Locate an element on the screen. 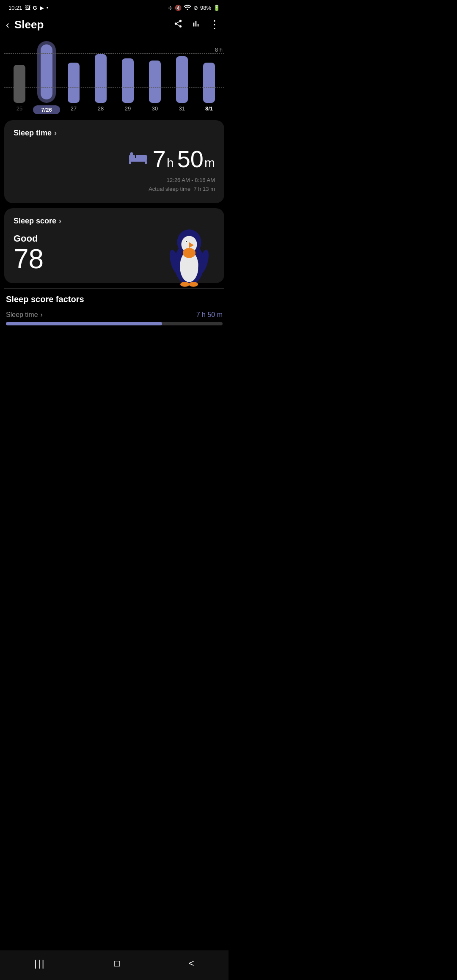  factor-sleep-time-text: Sleep time is located at coordinates (22, 315).